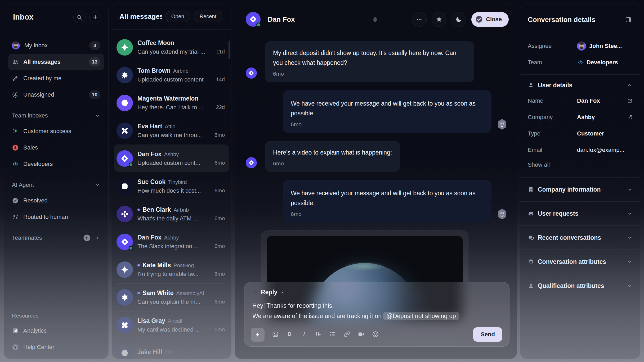  I want to click on h2-tool: H2, so click(318, 335).